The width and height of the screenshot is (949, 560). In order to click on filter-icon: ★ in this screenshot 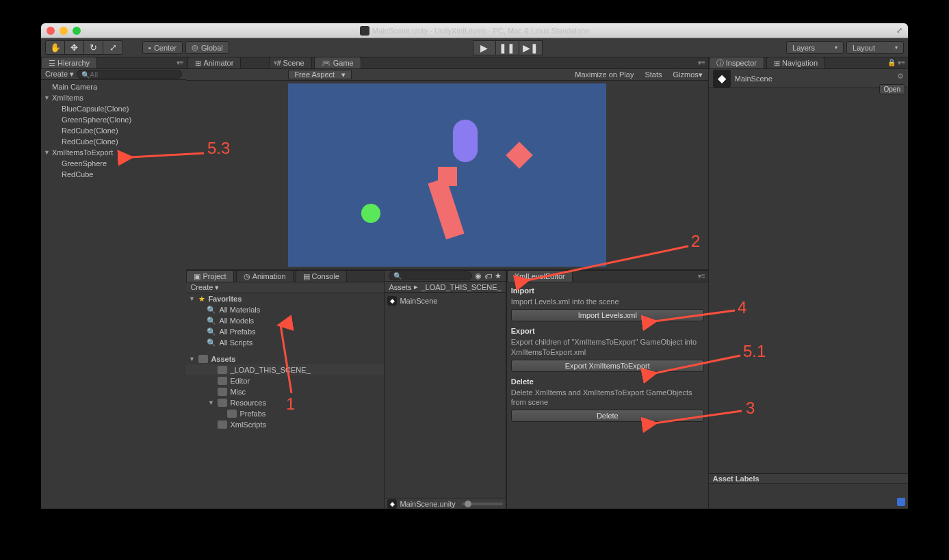, I will do `click(498, 276)`.